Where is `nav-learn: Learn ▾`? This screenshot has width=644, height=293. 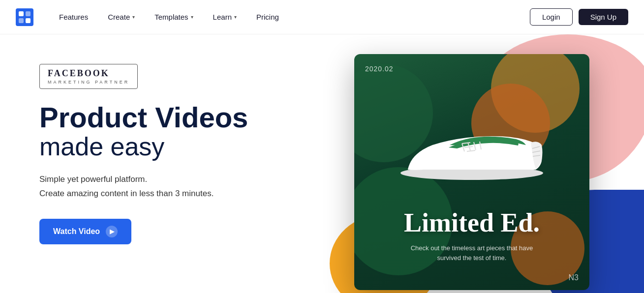 nav-learn: Learn ▾ is located at coordinates (225, 17).